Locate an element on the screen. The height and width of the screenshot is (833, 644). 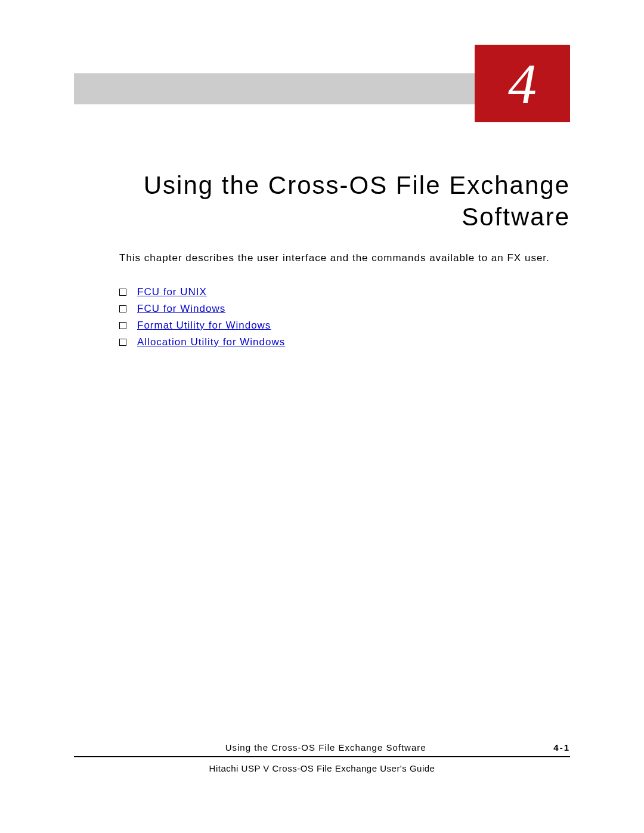
link-fcu-windows: FCU for Windows is located at coordinates (181, 309).